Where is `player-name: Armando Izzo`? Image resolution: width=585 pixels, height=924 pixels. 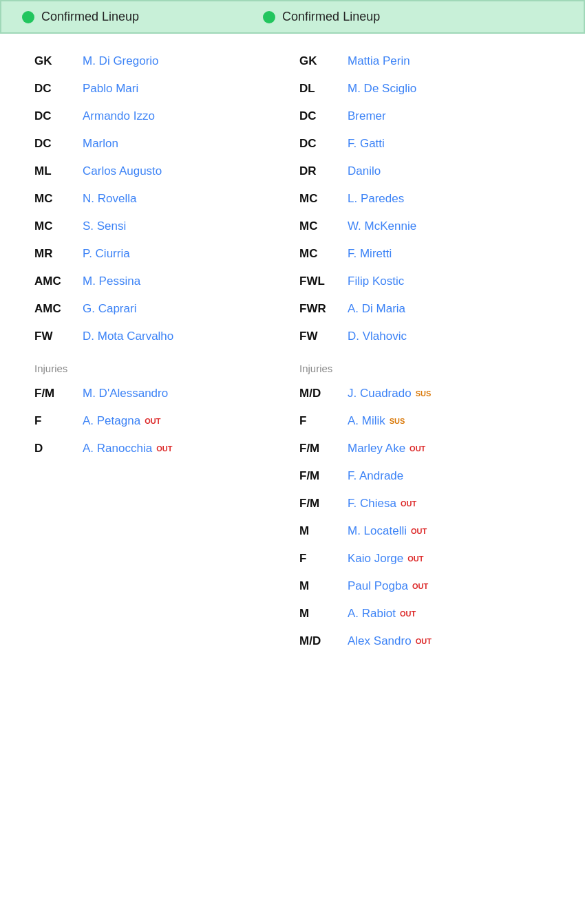 player-name: Armando Izzo is located at coordinates (118, 116).